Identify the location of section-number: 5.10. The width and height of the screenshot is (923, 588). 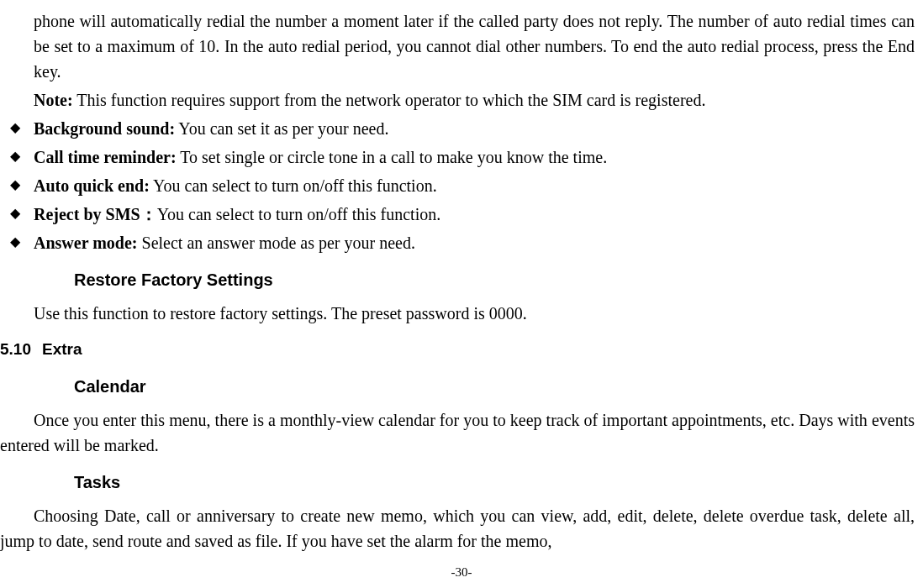
(21, 349).